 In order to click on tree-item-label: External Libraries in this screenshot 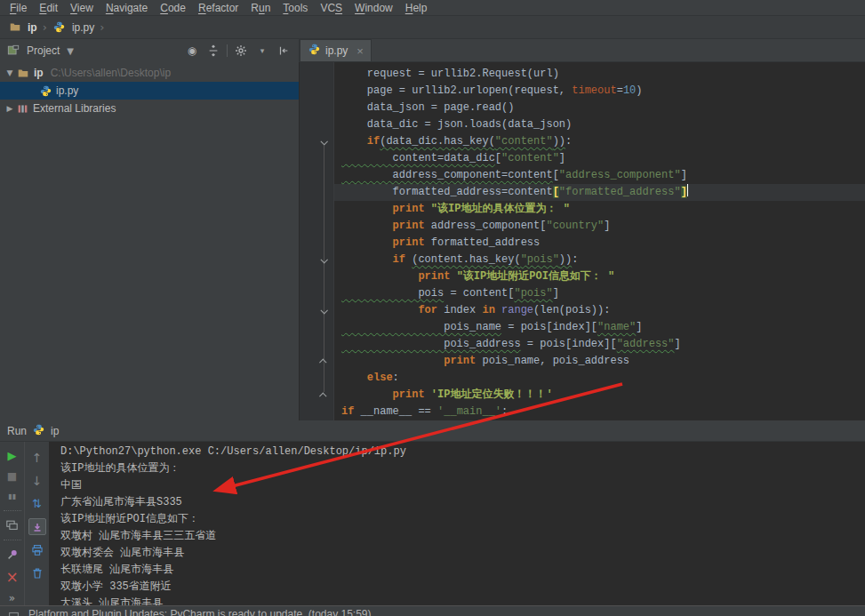, I will do `click(75, 108)`.